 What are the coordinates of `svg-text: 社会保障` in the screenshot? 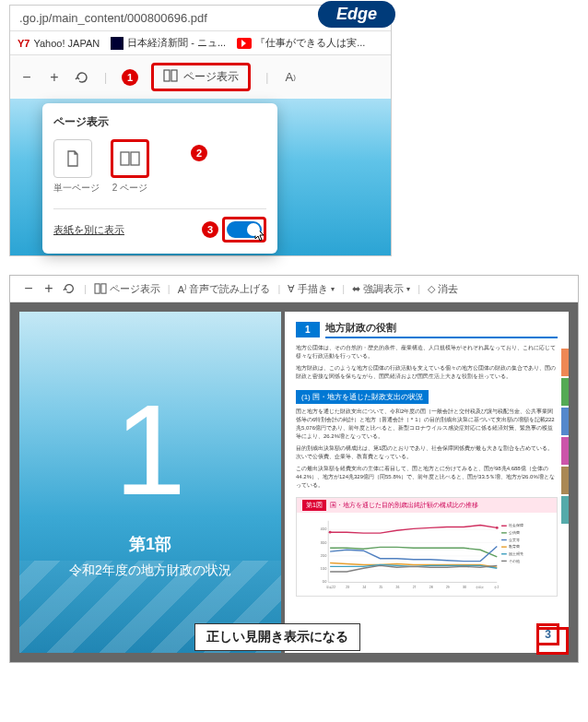 It's located at (516, 526).